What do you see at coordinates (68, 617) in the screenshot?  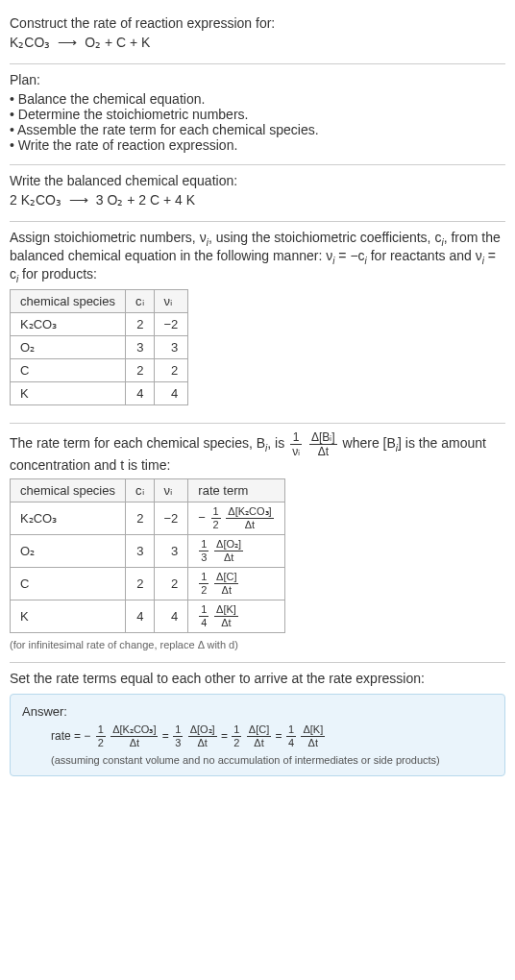 I see `cell-species: K` at bounding box center [68, 617].